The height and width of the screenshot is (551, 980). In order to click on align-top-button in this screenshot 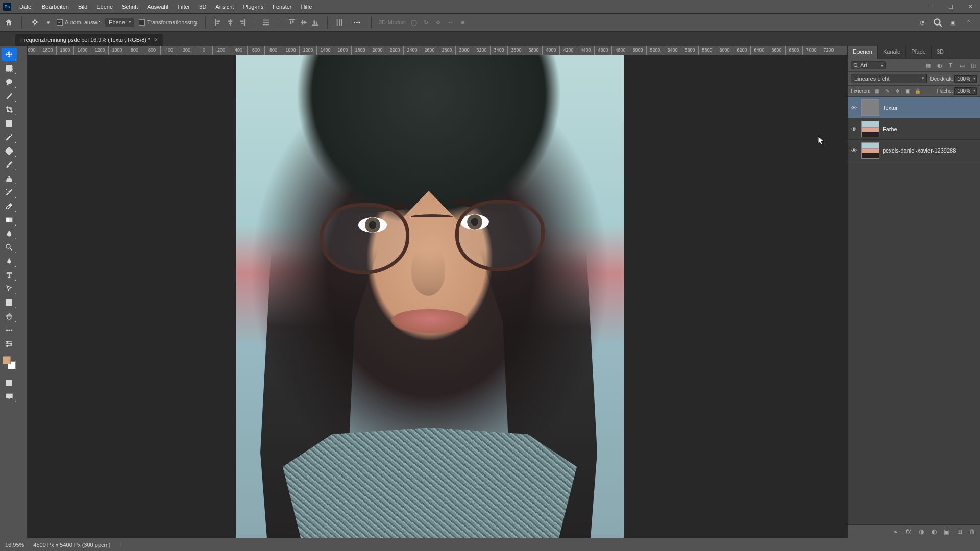, I will do `click(292, 22)`.